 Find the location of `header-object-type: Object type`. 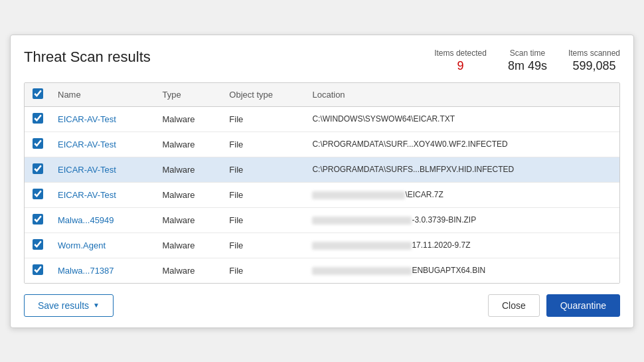

header-object-type: Object type is located at coordinates (264, 95).